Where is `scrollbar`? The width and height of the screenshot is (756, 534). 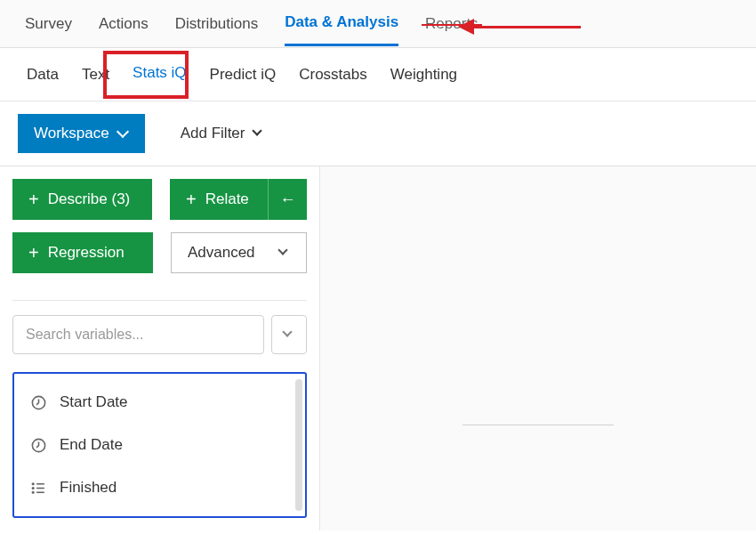 scrollbar is located at coordinates (299, 445).